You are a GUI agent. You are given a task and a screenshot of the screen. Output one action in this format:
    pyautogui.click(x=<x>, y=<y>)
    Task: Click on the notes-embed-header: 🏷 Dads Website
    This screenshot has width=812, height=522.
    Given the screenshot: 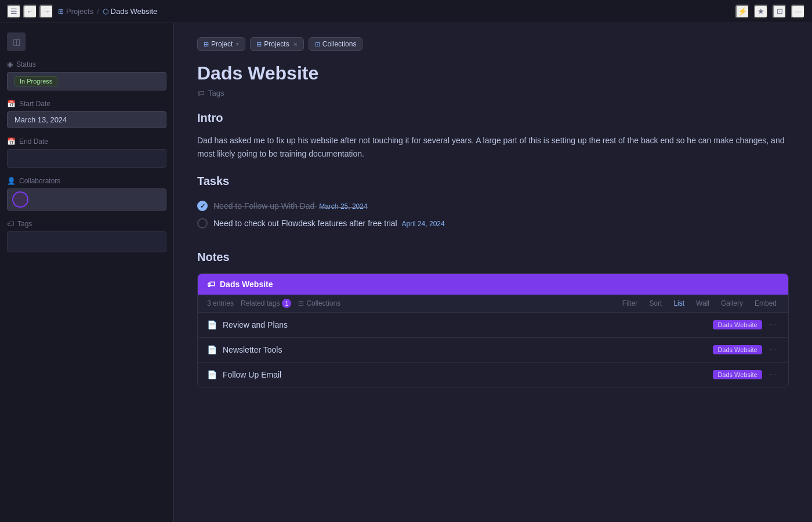 What is the action you would take?
    pyautogui.click(x=493, y=284)
    